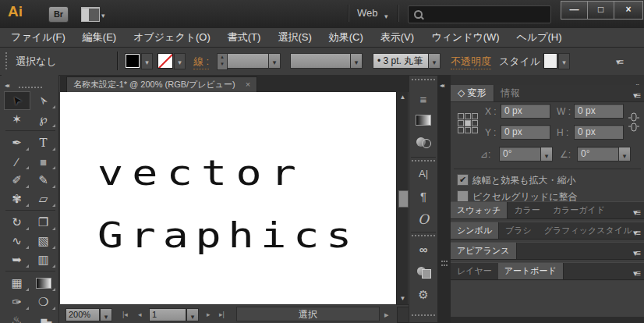 This screenshot has height=323, width=644. Describe the element at coordinates (598, 154) in the screenshot. I see `shear-field: 0°` at that location.